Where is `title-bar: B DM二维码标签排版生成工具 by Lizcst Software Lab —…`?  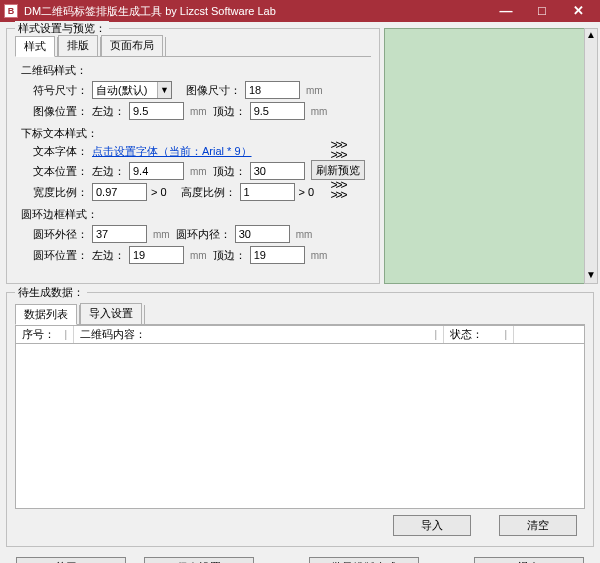 title-bar: B DM二维码标签排版生成工具 by Lizcst Software Lab —… is located at coordinates (300, 11).